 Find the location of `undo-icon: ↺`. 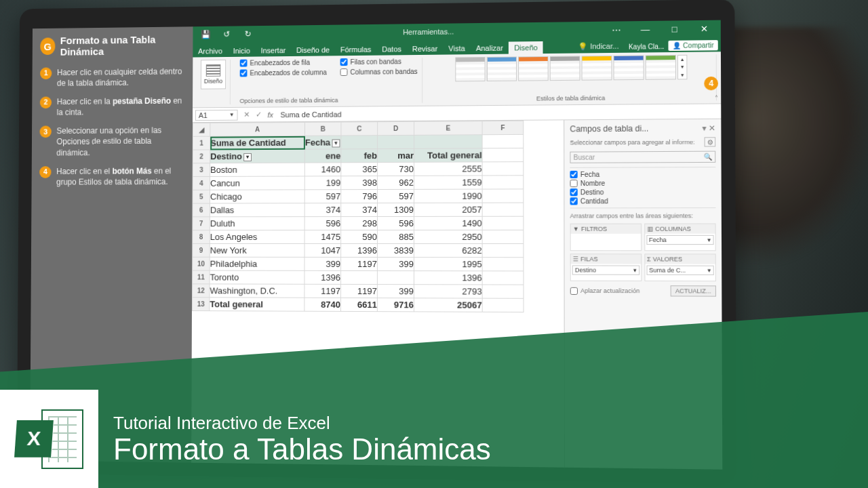

undo-icon: ↺ is located at coordinates (227, 34).